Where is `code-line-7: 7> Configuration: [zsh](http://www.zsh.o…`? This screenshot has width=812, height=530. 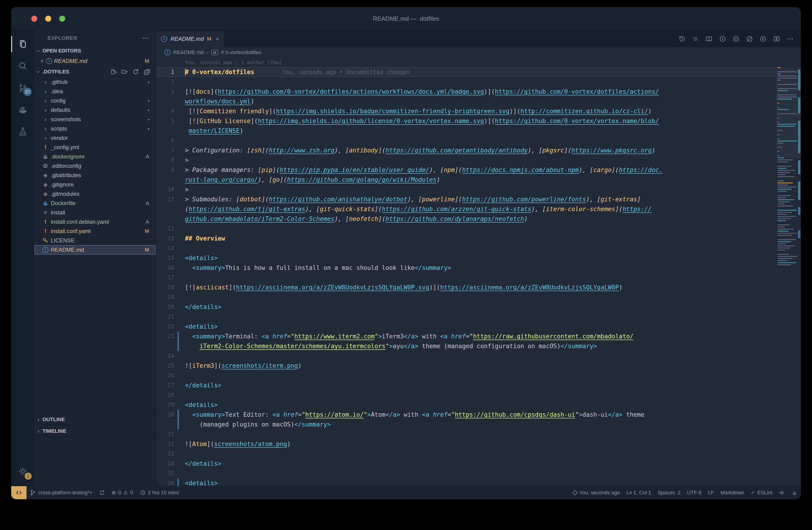 code-line-7: 7> Configuration: [zsh](http://www.zsh.o… is located at coordinates (466, 150).